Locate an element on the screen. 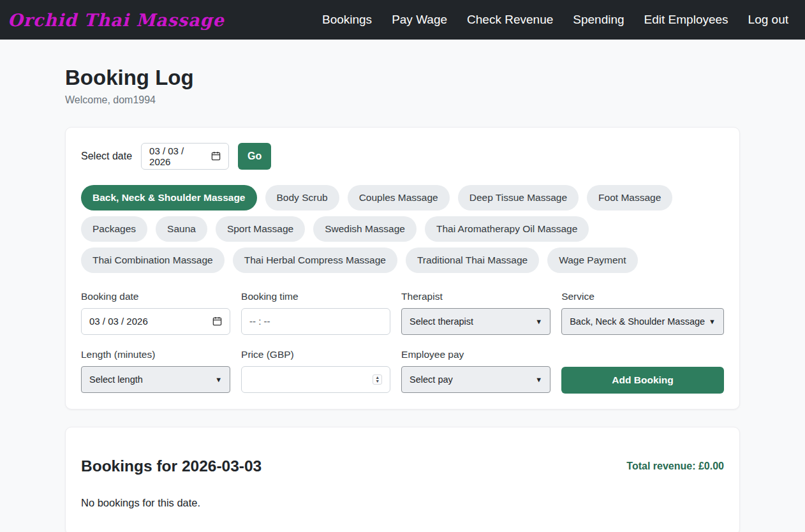 This screenshot has width=805, height=532. service-selected-value: Back, Neck & Shoulder Massage is located at coordinates (637, 321).